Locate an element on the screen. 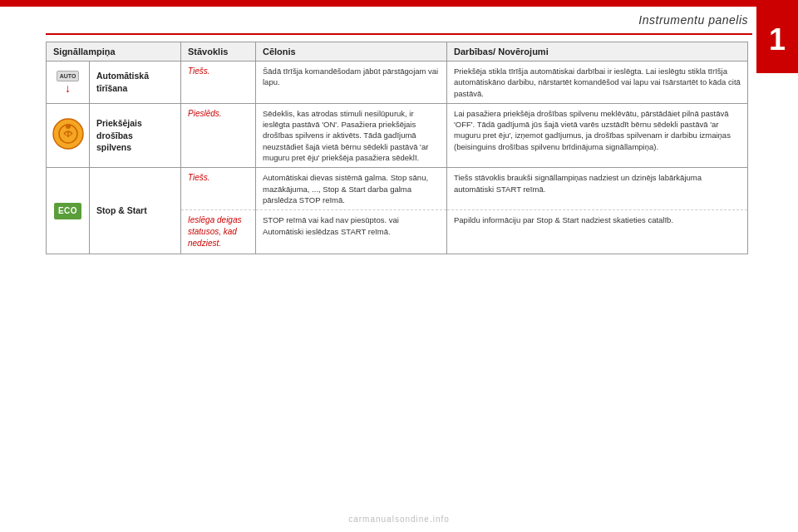 The height and width of the screenshot is (532, 798). cause-stop-start-1: Automātiskai dievas sistēmā galma. Stop … is located at coordinates (352, 190).